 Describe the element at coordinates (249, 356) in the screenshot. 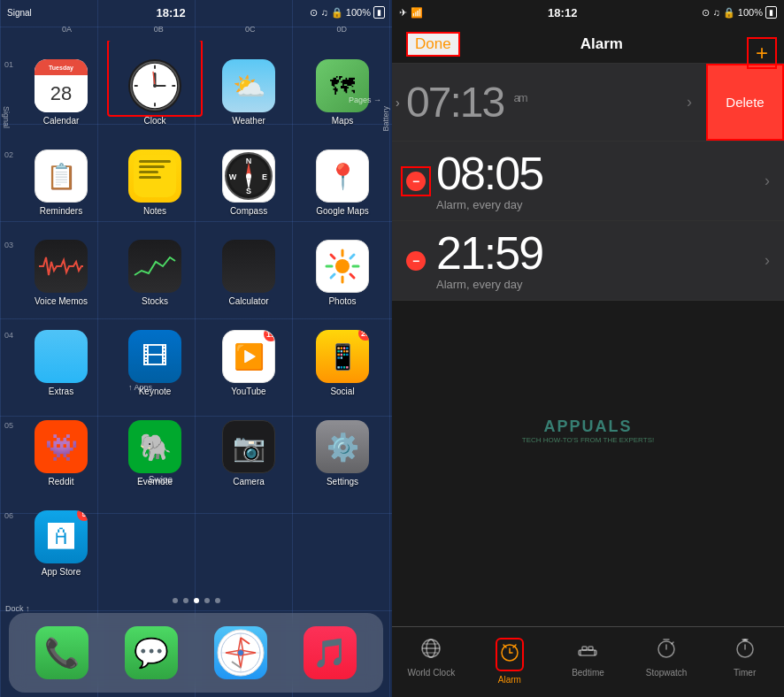

I see `app-youtube: ▶️ 11 YouTube` at that location.